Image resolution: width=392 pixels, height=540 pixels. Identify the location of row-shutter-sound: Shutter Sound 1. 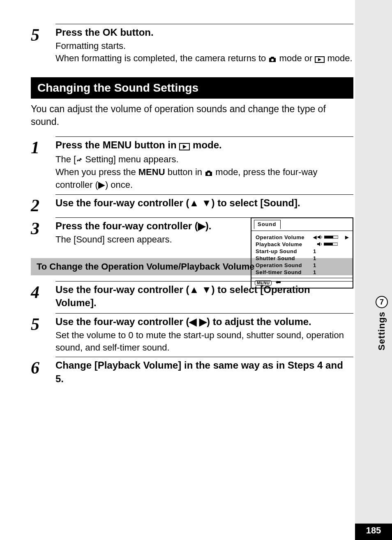
(302, 258).